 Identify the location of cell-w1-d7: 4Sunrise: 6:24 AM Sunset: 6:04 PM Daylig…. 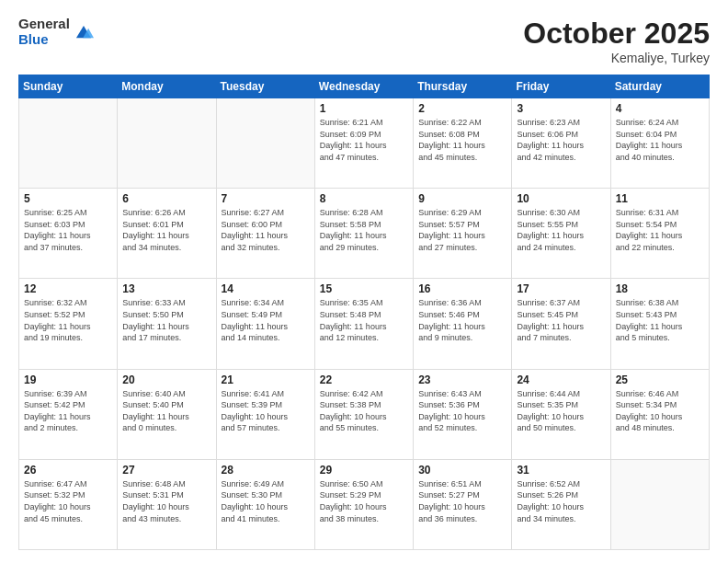
(660, 144).